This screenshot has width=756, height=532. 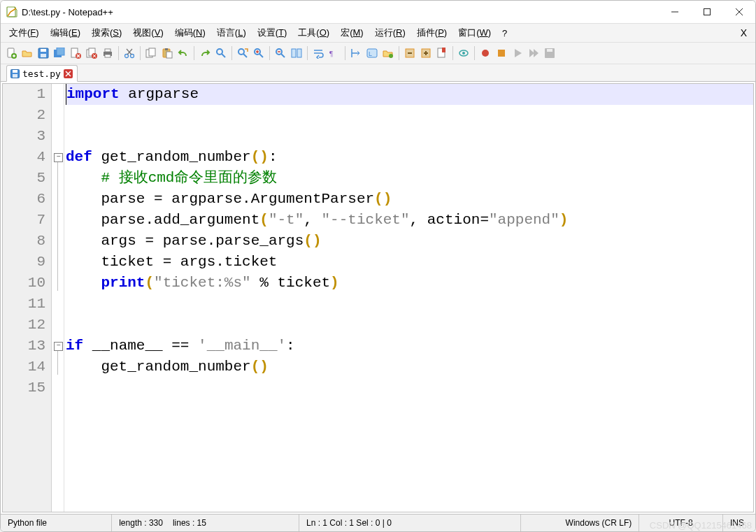 I want to click on toolbar-bookmark-toggle-button, so click(x=442, y=53).